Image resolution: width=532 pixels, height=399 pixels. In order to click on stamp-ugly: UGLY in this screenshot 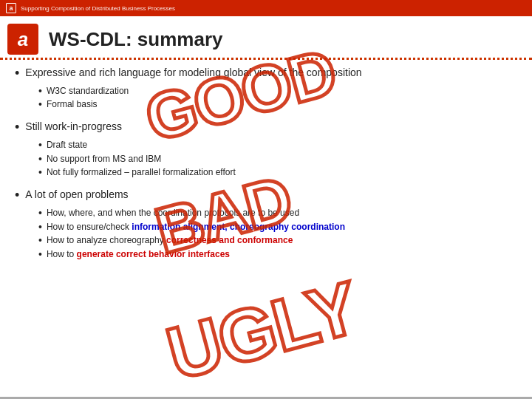, I will do `click(263, 331)`.